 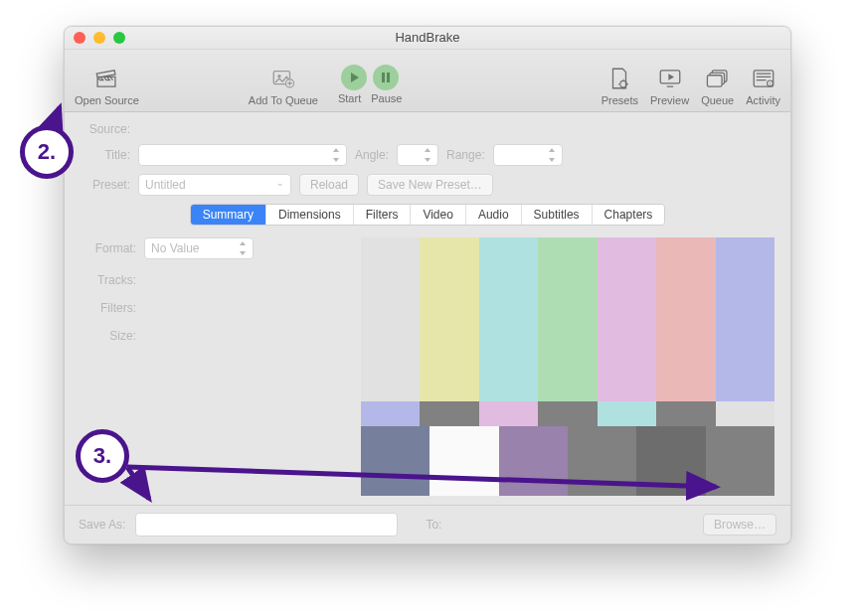 What do you see at coordinates (670, 78) in the screenshot?
I see `monitor-play-icon` at bounding box center [670, 78].